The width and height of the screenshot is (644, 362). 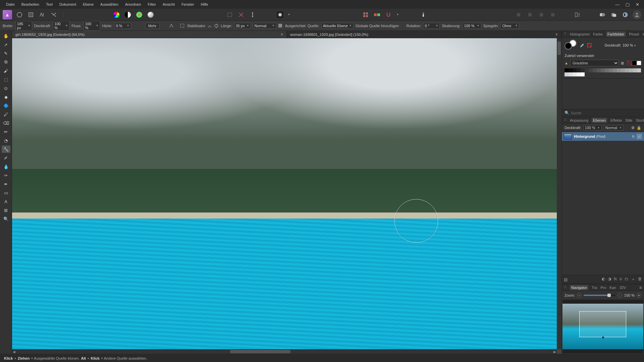 I want to click on crop-tool-icon: ⧉, so click(x=6, y=62).